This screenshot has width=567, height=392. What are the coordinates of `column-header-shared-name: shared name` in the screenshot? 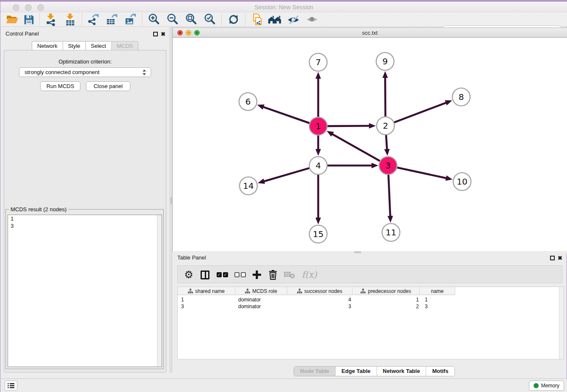 It's located at (206, 291).